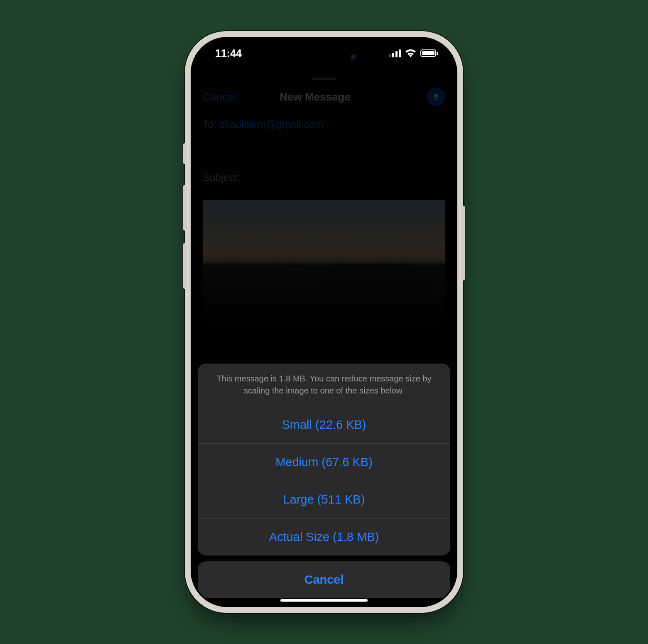  Describe the element at coordinates (324, 537) in the screenshot. I see `size-option-actual: Actual Size (1.8 MB)` at that location.